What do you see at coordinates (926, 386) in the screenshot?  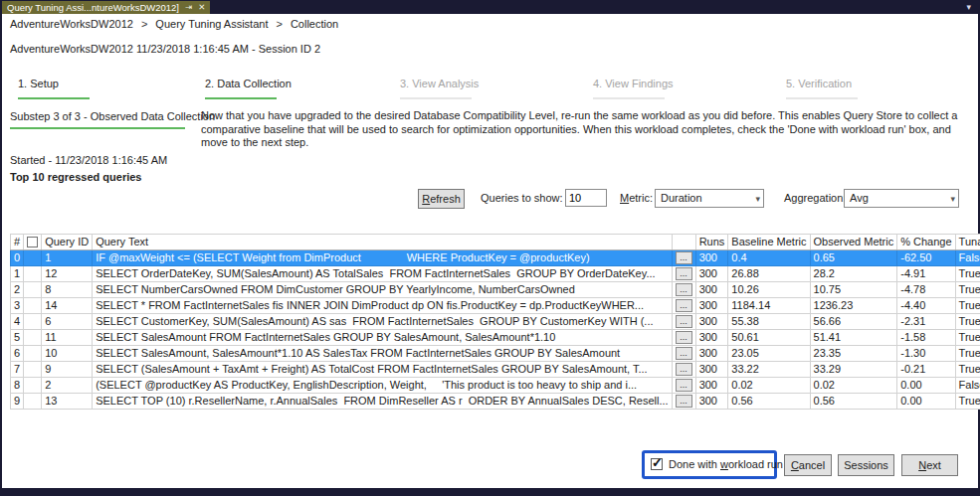 I see `pct-change-cell: 0.00` at bounding box center [926, 386].